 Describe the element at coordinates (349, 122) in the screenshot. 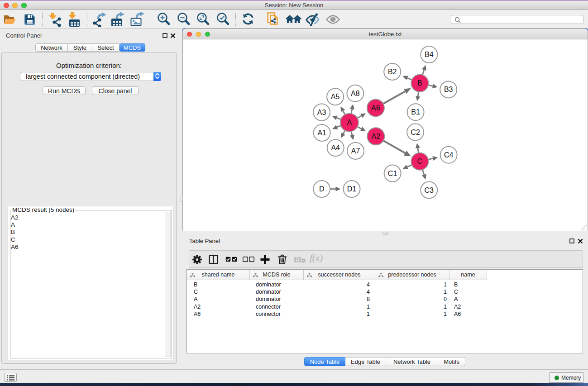

I see `svg-text: A` at that location.